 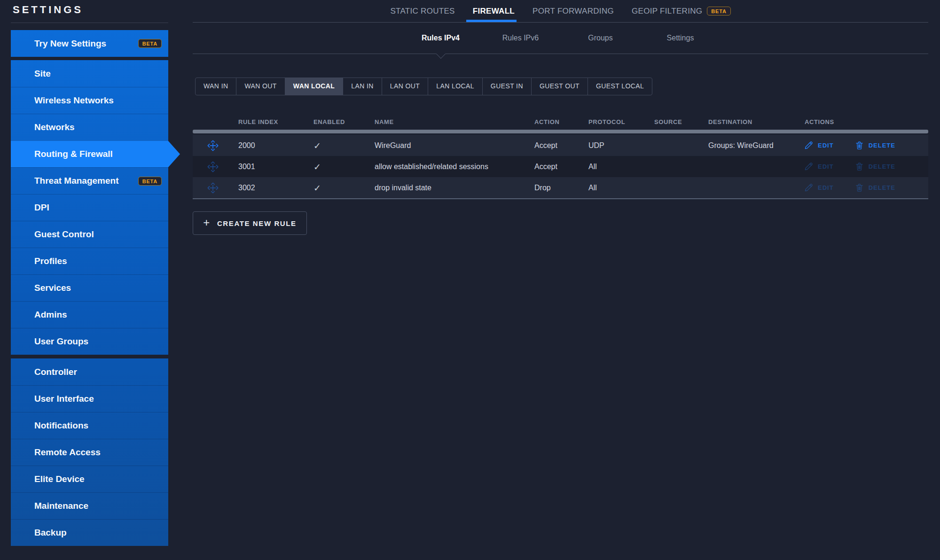 I want to click on sidebar-item-label: Threat Management, so click(x=76, y=181).